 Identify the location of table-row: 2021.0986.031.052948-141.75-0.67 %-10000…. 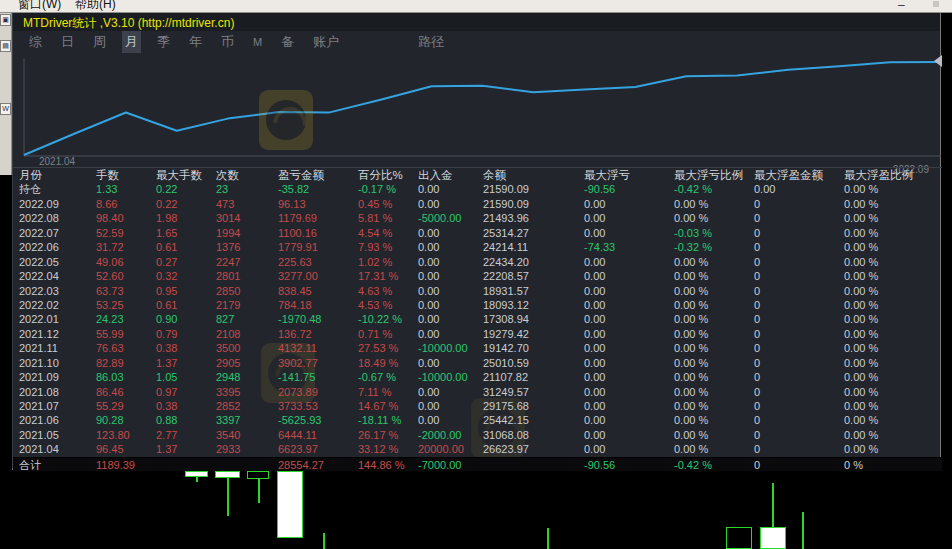
(478, 377).